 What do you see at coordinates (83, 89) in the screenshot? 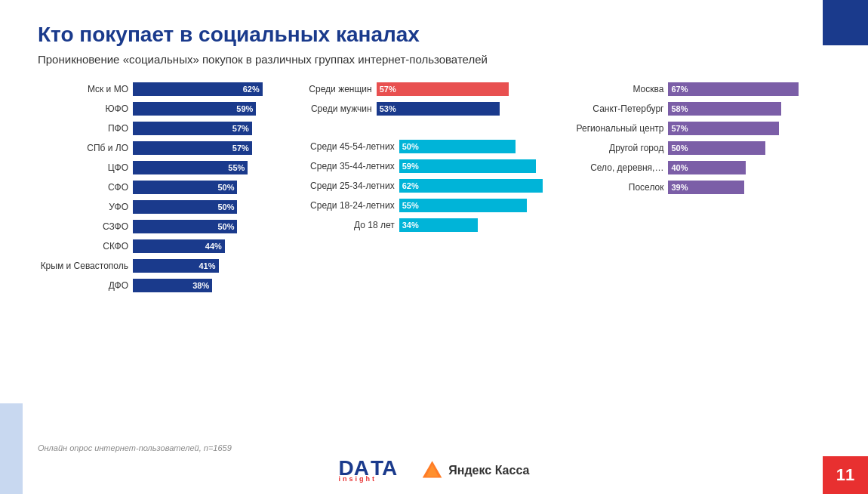
I see `bar-label: Мск и МО` at bounding box center [83, 89].